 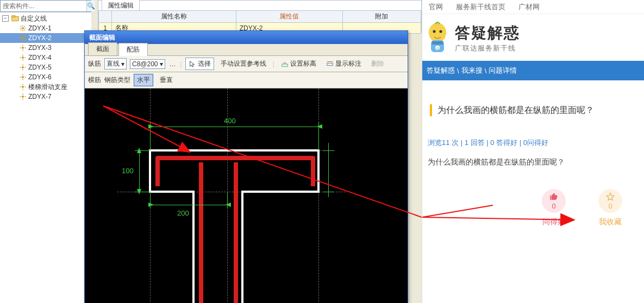 What do you see at coordinates (553, 206) in the screenshot?
I see `good-question-count: 0` at bounding box center [553, 206].